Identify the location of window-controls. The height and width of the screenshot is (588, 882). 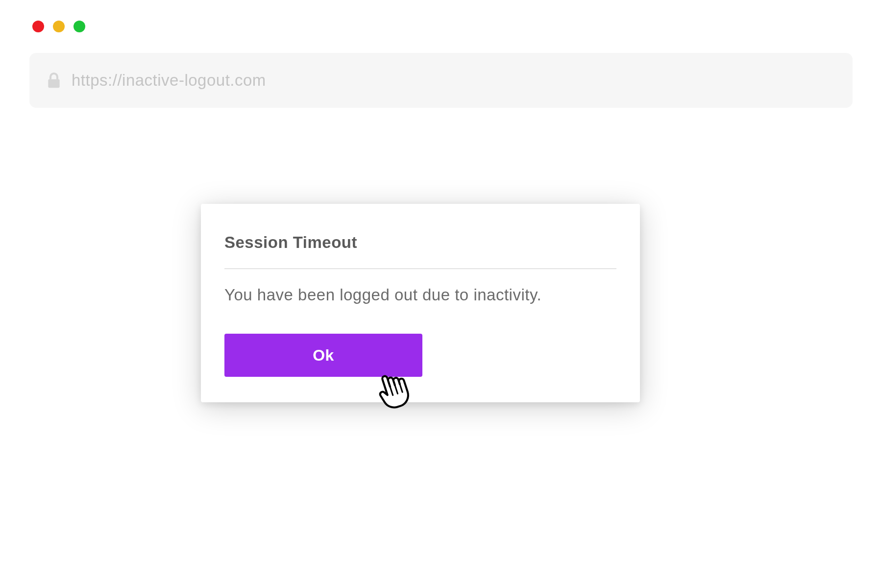
(441, 16).